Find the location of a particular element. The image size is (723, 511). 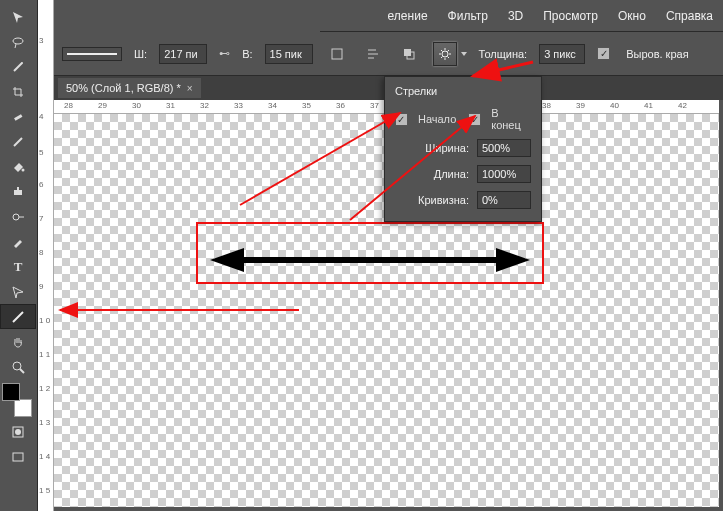

link-icon: ⊷ is located at coordinates (224, 54).